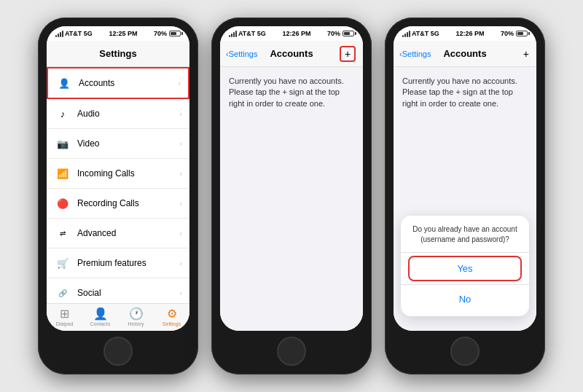  Describe the element at coordinates (172, 316) in the screenshot. I see `tab-settings: ⚙ Settings` at that location.